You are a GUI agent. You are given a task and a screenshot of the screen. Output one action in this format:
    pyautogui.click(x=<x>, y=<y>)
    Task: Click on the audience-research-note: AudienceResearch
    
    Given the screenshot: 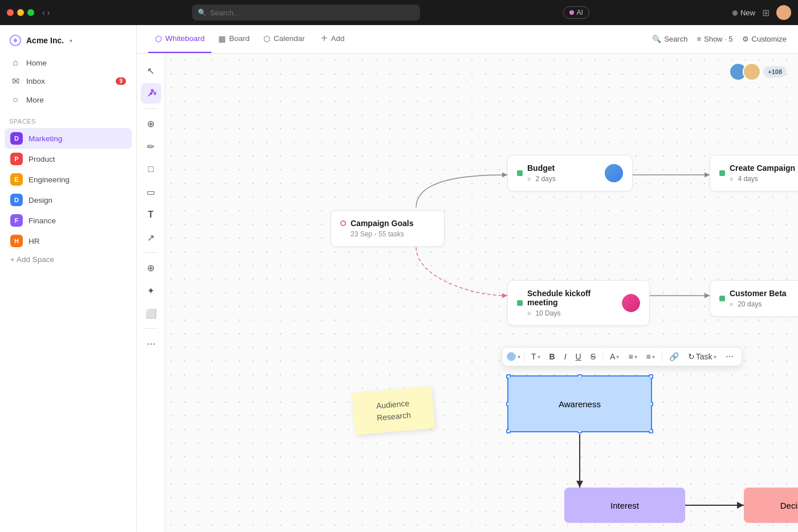 What is the action you would take?
    pyautogui.click(x=393, y=411)
    